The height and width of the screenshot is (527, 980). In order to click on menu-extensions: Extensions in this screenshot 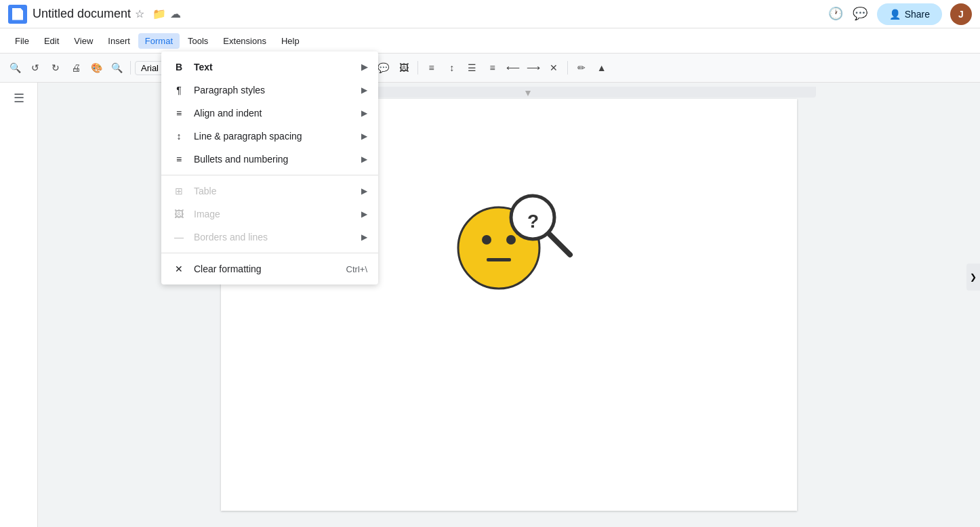, I will do `click(245, 41)`.